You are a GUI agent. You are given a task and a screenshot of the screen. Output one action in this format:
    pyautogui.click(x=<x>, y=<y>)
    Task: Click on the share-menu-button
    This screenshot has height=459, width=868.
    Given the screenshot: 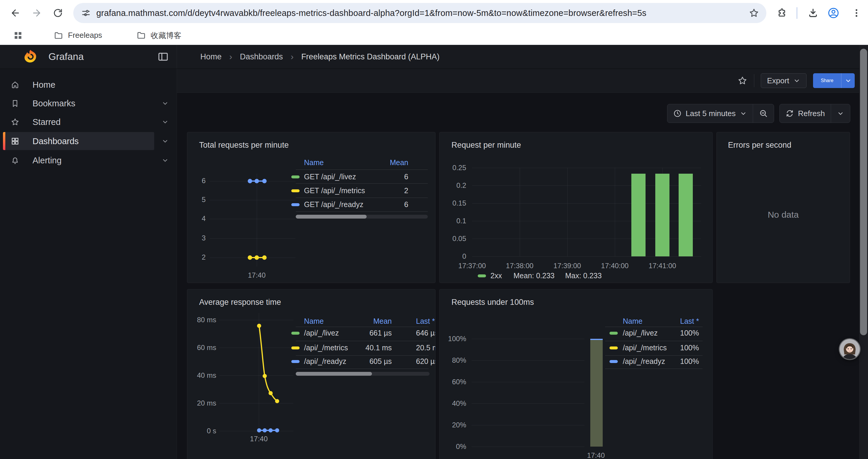 What is the action you would take?
    pyautogui.click(x=848, y=81)
    